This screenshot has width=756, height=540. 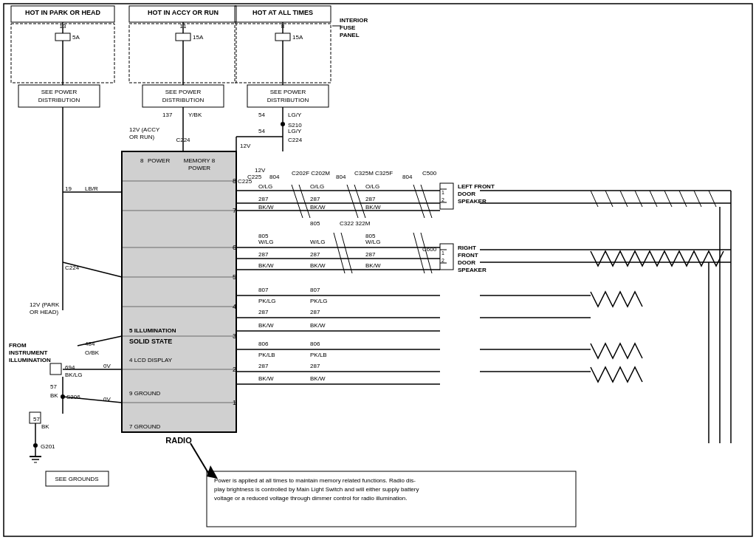 What do you see at coordinates (179, 440) in the screenshot?
I see `svg-text: RADIO` at bounding box center [179, 440].